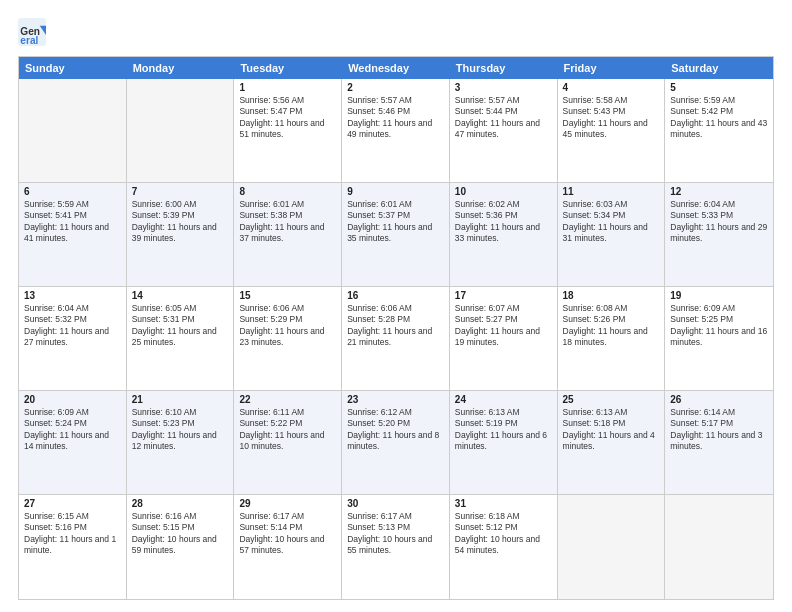 This screenshot has width=792, height=612. Describe the element at coordinates (719, 338) in the screenshot. I see `cal-cell: 19Sunrise: 6:09 AM Sunset: 5:25 PM Dayli…` at that location.